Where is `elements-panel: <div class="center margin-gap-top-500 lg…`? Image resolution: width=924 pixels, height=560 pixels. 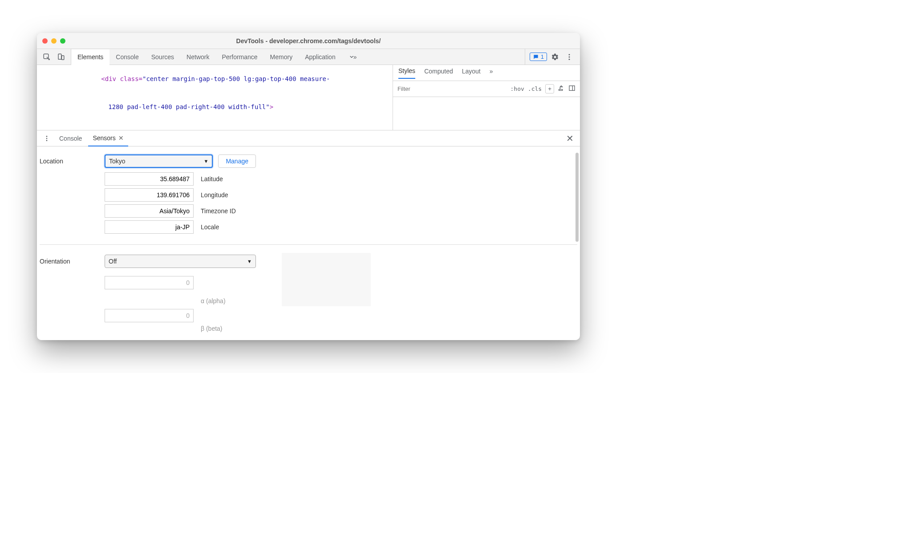 elements-panel: <div class="center margin-gap-top-500 lg… is located at coordinates (215, 97).